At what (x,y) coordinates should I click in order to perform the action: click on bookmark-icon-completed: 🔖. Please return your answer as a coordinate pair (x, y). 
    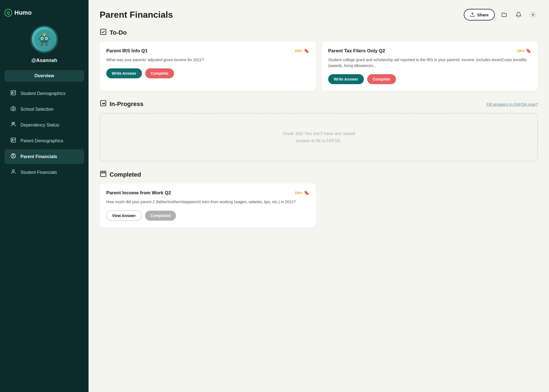
    Looking at the image, I should click on (307, 193).